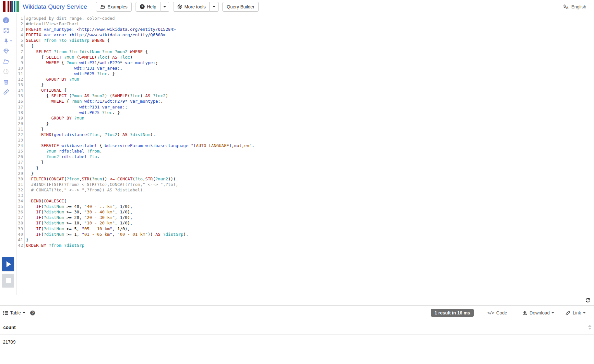 This screenshot has width=594, height=364. What do you see at coordinates (20, 124) in the screenshot?
I see `line-number: 20` at bounding box center [20, 124].